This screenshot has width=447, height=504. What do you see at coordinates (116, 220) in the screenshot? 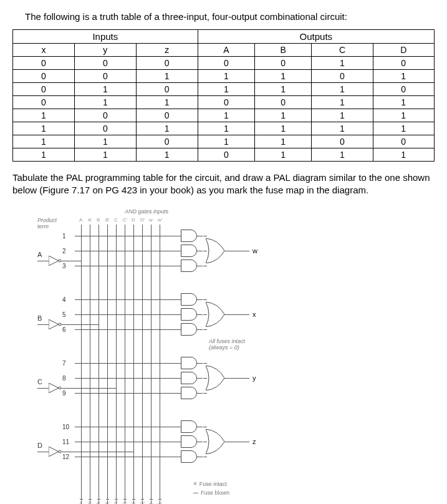
I see `col-label: C` at bounding box center [116, 220].